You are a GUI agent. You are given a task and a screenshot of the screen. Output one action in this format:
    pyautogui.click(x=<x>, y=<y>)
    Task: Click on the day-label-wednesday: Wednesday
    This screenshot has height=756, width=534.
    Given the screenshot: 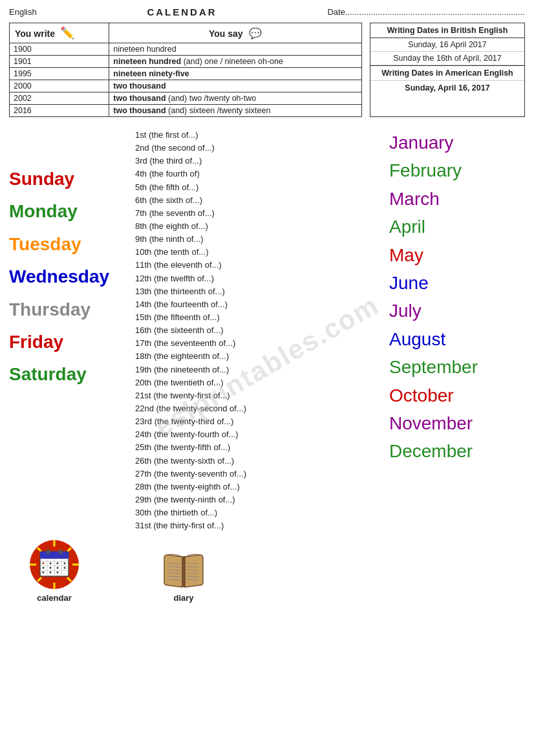 What is the action you would take?
    pyautogui.click(x=66, y=277)
    